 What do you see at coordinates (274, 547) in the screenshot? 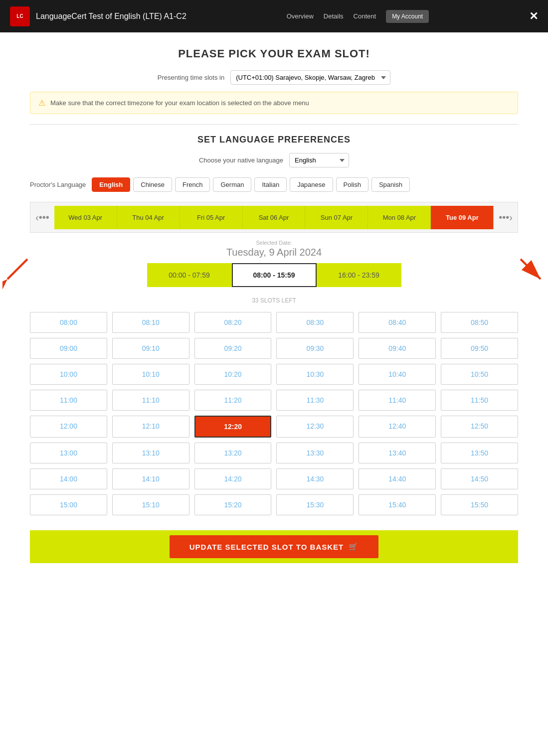
I see `update-basket-button: UPDATE SELECTED SLOT TO BASKET 🛒` at bounding box center [274, 547].